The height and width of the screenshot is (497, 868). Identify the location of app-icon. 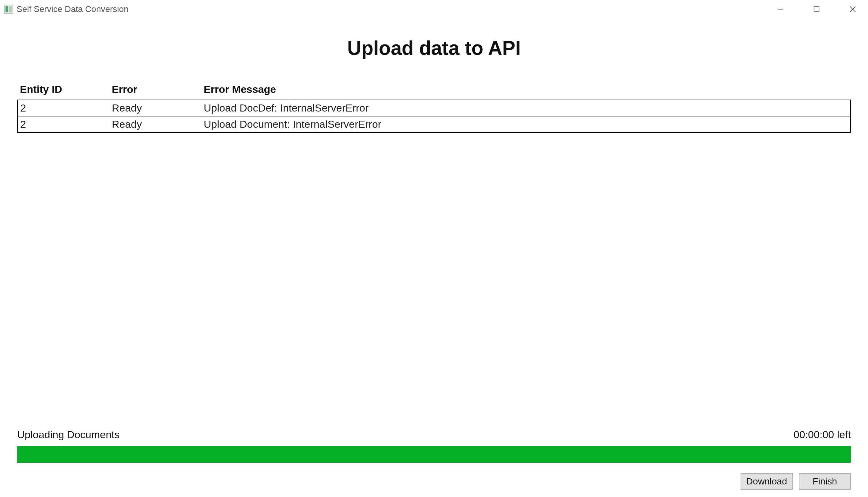
(9, 9).